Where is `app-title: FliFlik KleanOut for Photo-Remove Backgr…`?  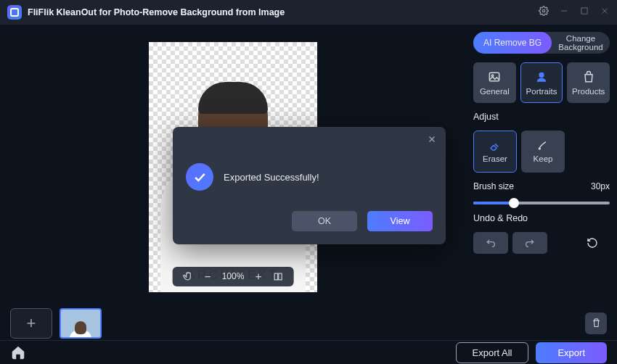 app-title: FliFlik KleanOut for Photo-Remove Backgr… is located at coordinates (280, 12).